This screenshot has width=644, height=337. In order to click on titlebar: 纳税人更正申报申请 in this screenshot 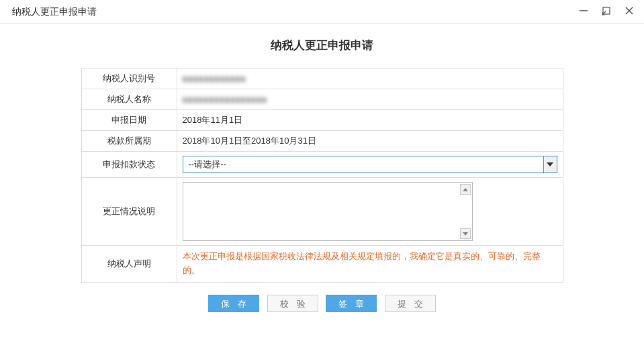, I will do `click(322, 12)`.